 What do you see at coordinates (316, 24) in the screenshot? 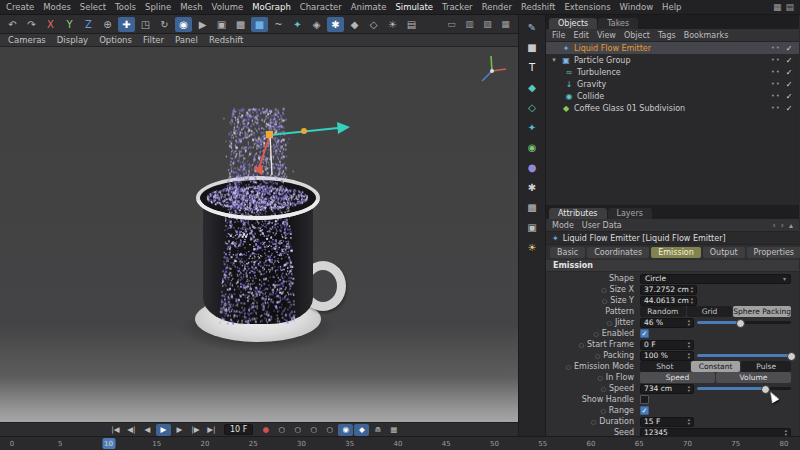
I see `fields-icon: ◈` at bounding box center [316, 24].